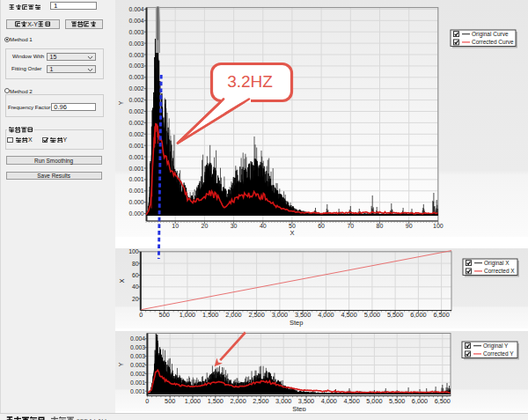 The height and width of the screenshot is (420, 528). I want to click on svg-text: Corrected Y, so click(498, 354).